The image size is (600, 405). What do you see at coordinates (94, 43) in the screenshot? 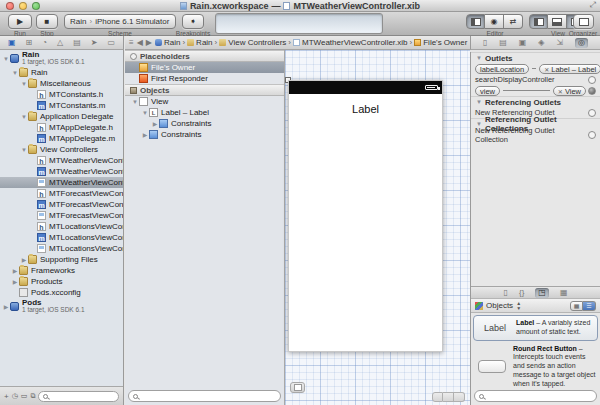
I see `breakpoint-navigator-icon: ➤` at bounding box center [94, 43].